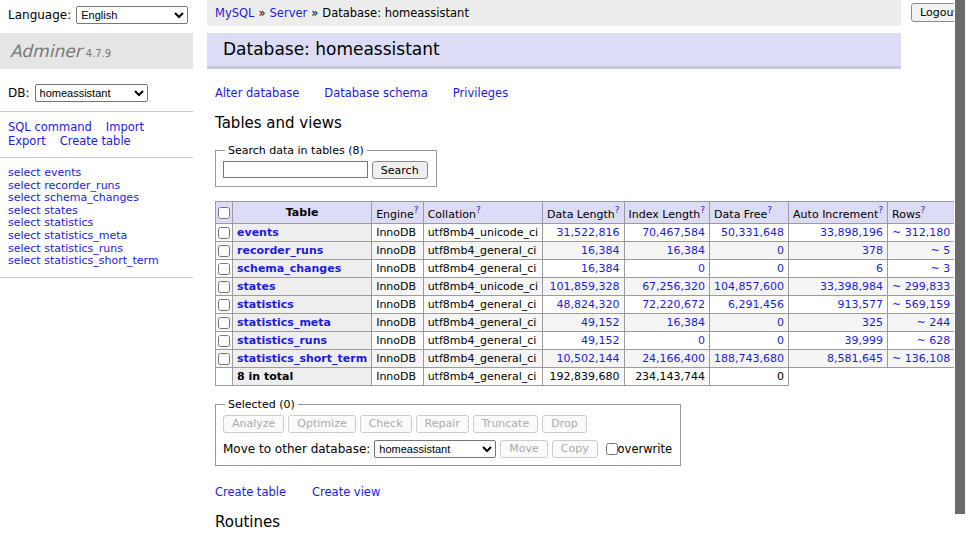 This screenshot has width=966, height=543. Describe the element at coordinates (575, 449) in the screenshot. I see `copy-button: Copy` at that location.